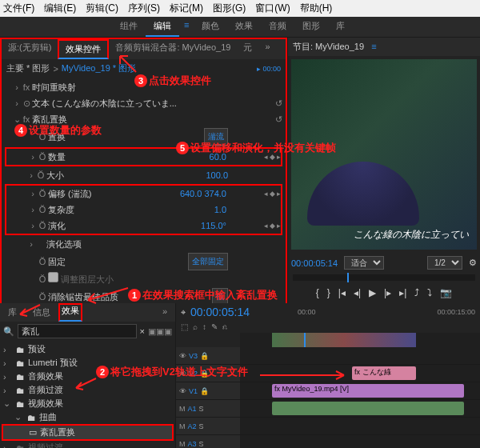 The height and width of the screenshot is (448, 480). Describe the element at coordinates (360, 373) in the screenshot. I see `track-body: fx こんな綠` at that location.